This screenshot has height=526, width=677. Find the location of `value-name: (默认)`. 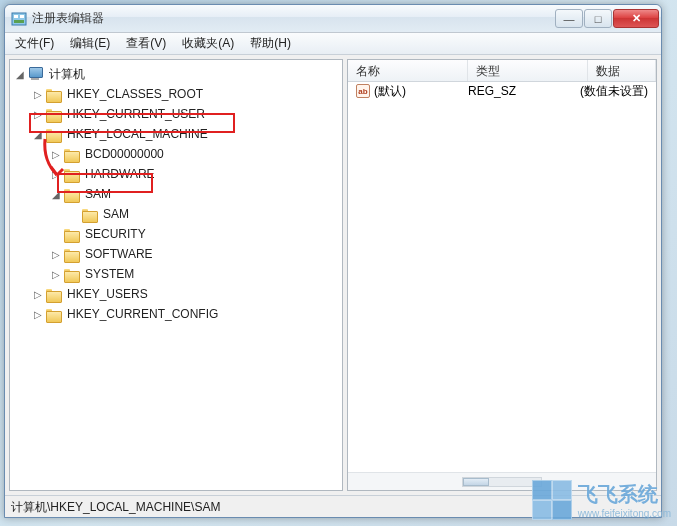

value-name: (默认) is located at coordinates (390, 92).